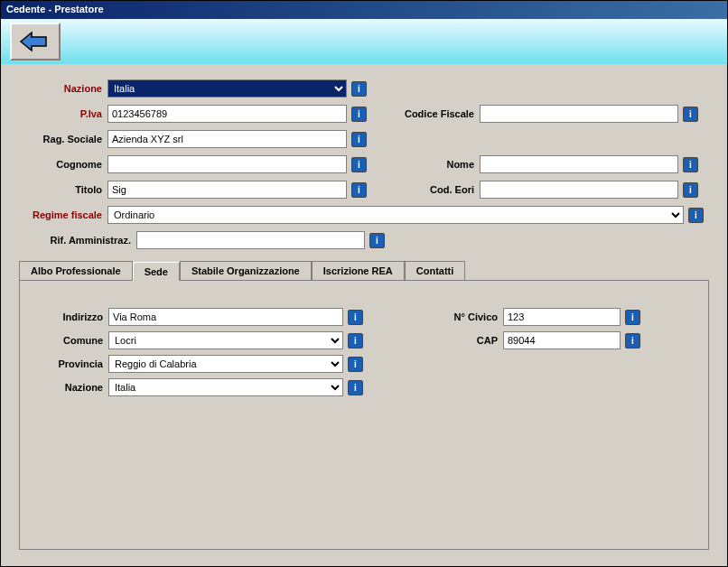  What do you see at coordinates (73, 364) in the screenshot?
I see `provincia-label: Provincia` at bounding box center [73, 364].